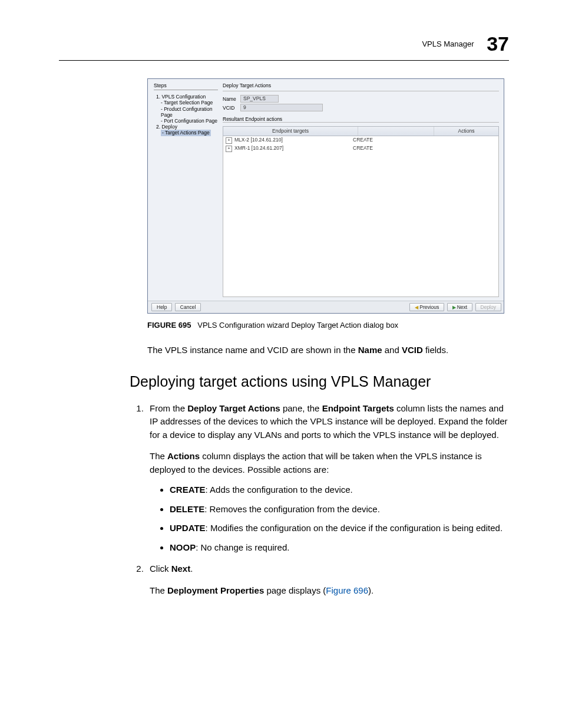  I want to click on figure-caption: FIGURE 695 VPLS Configuration wizard Dep…, so click(328, 325).